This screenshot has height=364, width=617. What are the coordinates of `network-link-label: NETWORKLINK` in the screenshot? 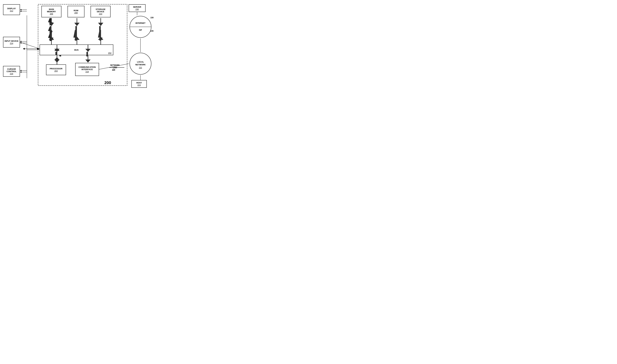 It's located at (115, 66).